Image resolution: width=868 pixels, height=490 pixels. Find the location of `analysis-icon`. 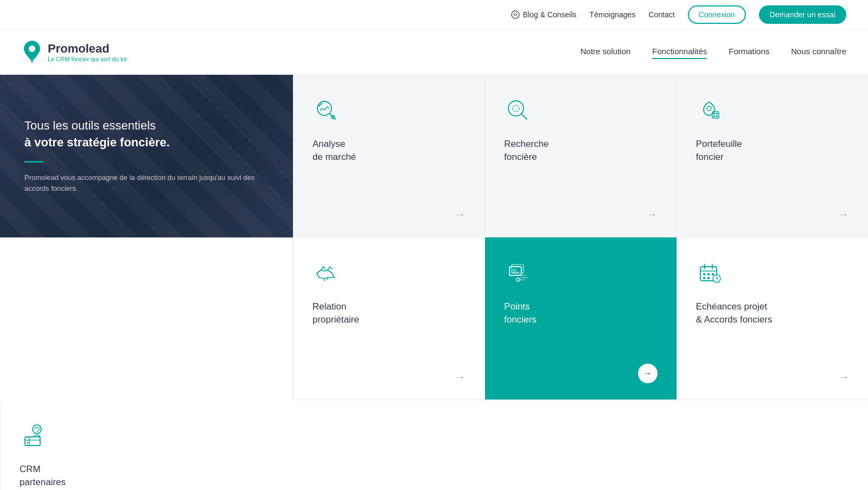

analysis-icon is located at coordinates (389, 112).